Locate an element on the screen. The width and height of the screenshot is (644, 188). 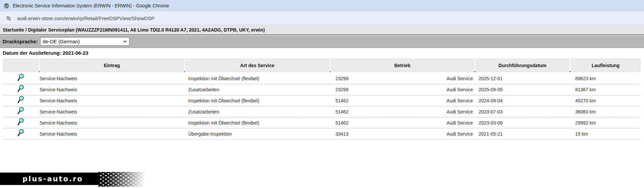
print-language-toolbar: Drucksprache: de-DE (German) is located at coordinates (322, 42).